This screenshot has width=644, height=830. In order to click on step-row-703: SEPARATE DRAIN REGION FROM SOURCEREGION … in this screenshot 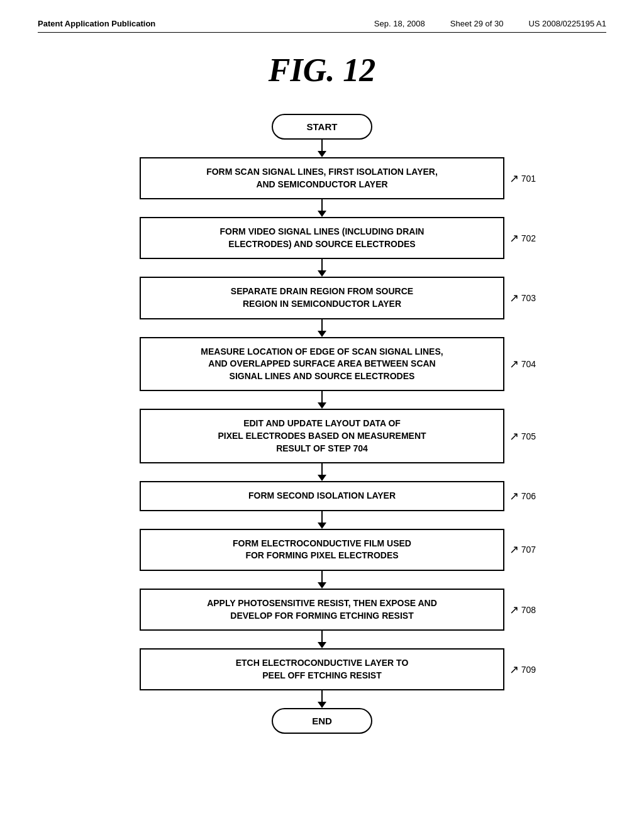, I will do `click(322, 298)`.